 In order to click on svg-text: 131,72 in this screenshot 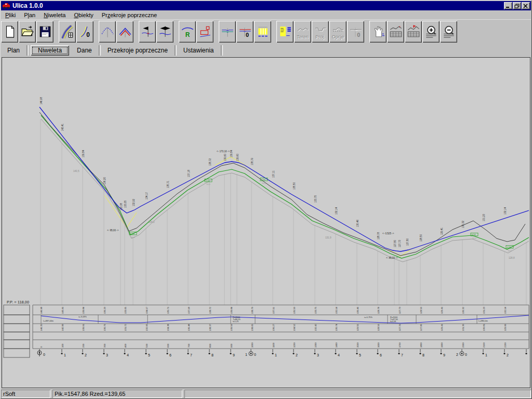, I will do `click(126, 327)`.